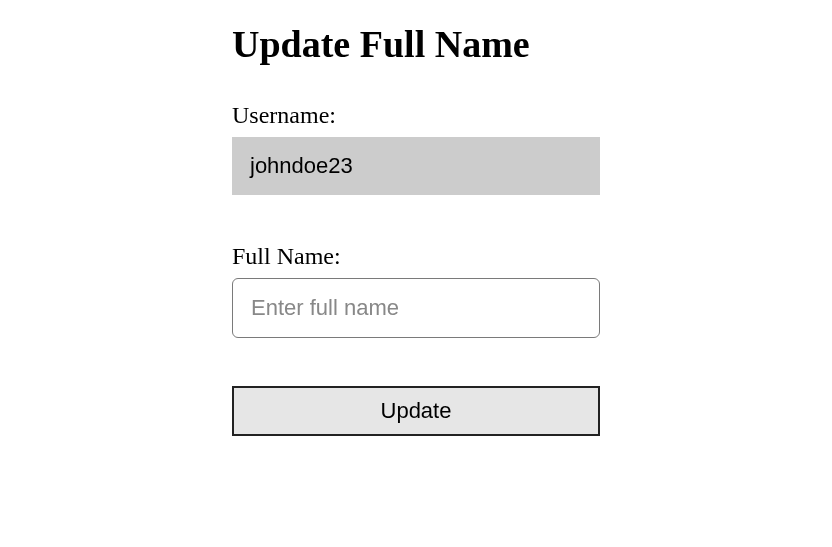  What do you see at coordinates (532, 290) in the screenshot?
I see `fullname-group: Full Name:` at bounding box center [532, 290].